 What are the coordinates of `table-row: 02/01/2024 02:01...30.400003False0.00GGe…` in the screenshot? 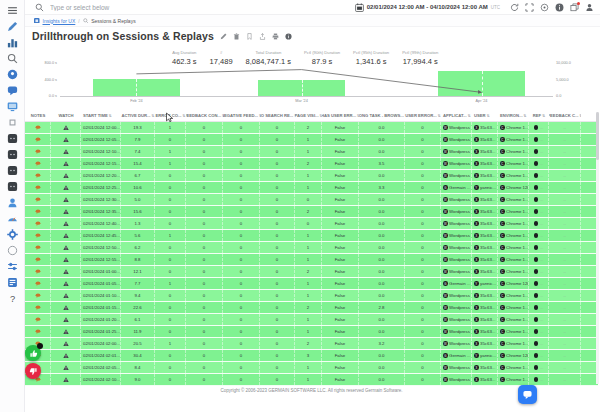 It's located at (312, 356).